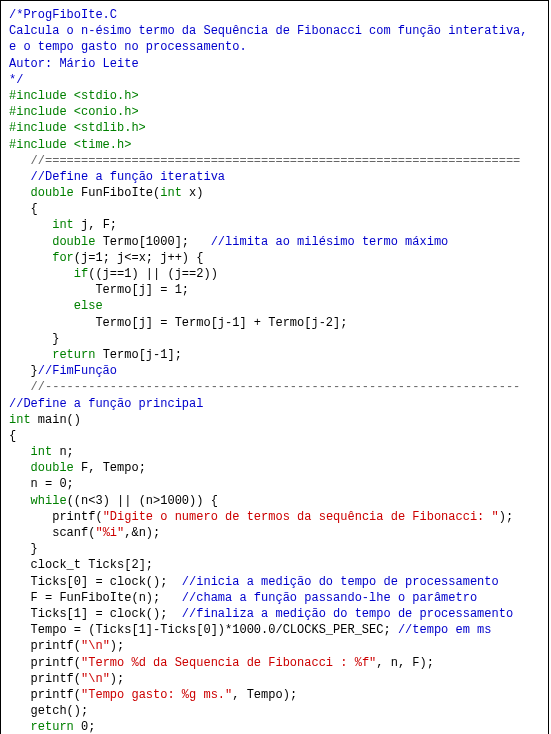 This screenshot has height=734, width=551. I want to click on code-line: //======================================…, so click(274, 161).